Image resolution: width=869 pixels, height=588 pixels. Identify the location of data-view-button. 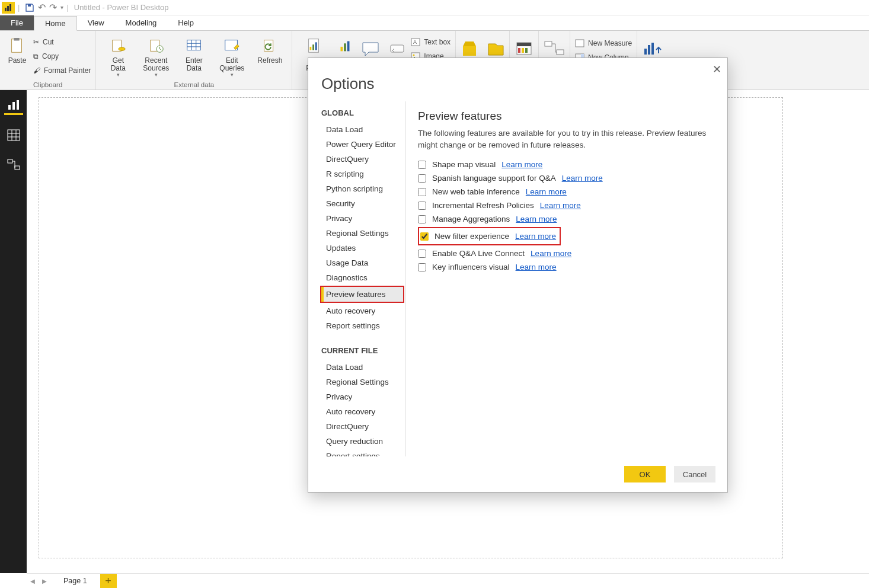
(14, 135).